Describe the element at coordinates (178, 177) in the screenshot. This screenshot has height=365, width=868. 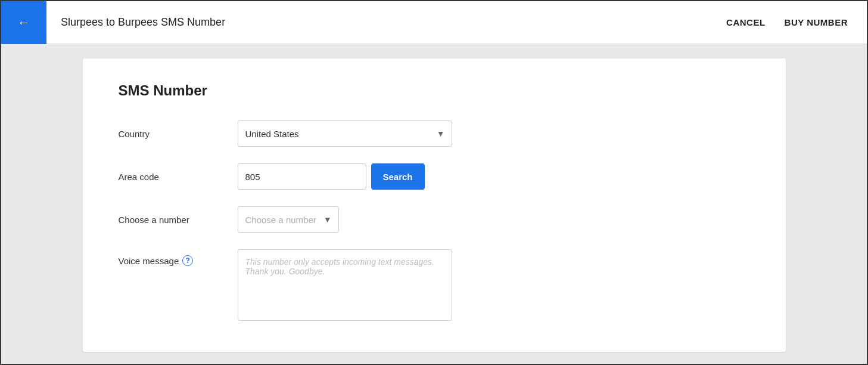
I see `area-code-label: Area code` at that location.